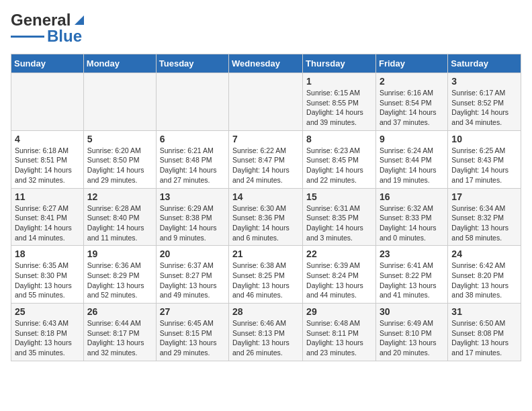 The height and width of the screenshot is (411, 532). I want to click on day-cell: 16Sunrise: 6:32 AM Sunset: 8:33 PM Dayli…, so click(411, 217).